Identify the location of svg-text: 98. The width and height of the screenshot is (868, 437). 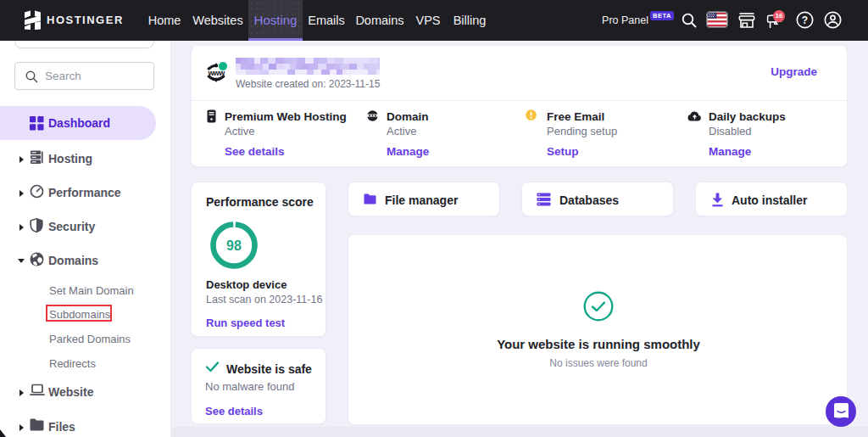
(234, 246).